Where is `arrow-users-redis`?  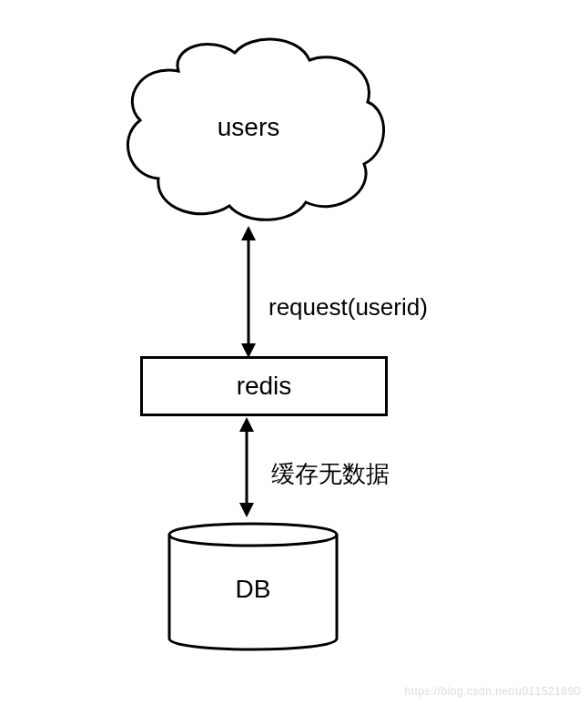 arrow-users-redis is located at coordinates (248, 291).